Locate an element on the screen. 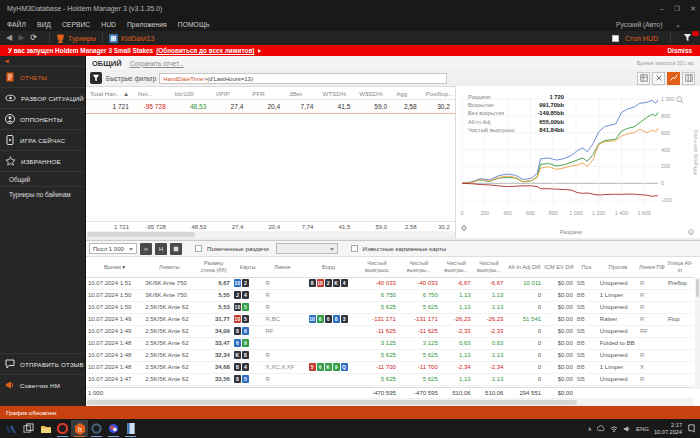 The image size is (700, 438). hand-row: 10.07.2024 1:49 2,5K/5K Ante 62 34,09 86… is located at coordinates (390, 331).